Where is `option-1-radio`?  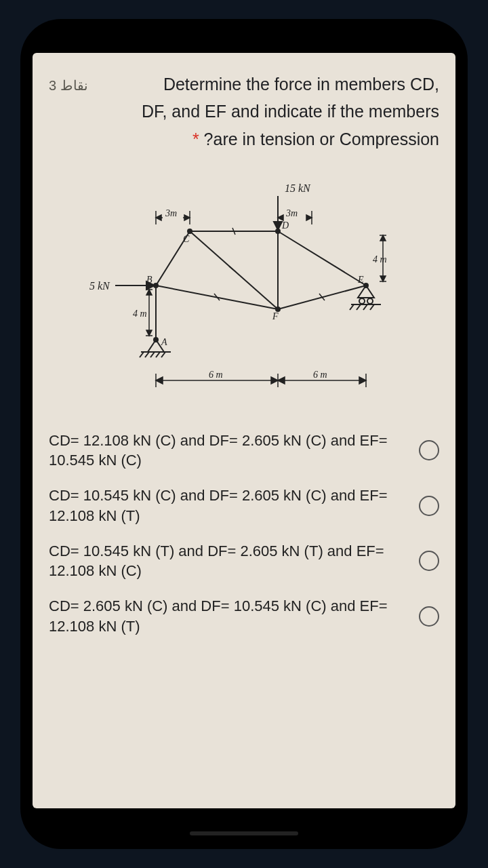 option-1-radio is located at coordinates (429, 450).